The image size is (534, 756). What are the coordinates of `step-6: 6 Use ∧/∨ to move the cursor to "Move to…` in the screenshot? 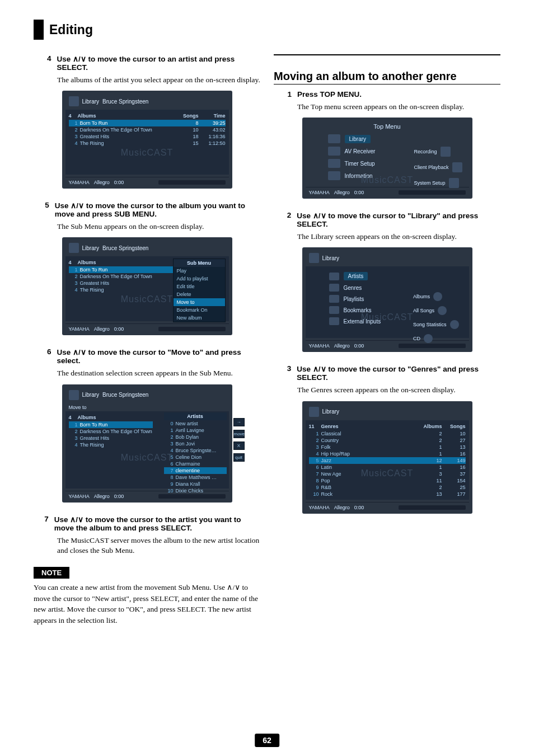 It's located at (152, 356).